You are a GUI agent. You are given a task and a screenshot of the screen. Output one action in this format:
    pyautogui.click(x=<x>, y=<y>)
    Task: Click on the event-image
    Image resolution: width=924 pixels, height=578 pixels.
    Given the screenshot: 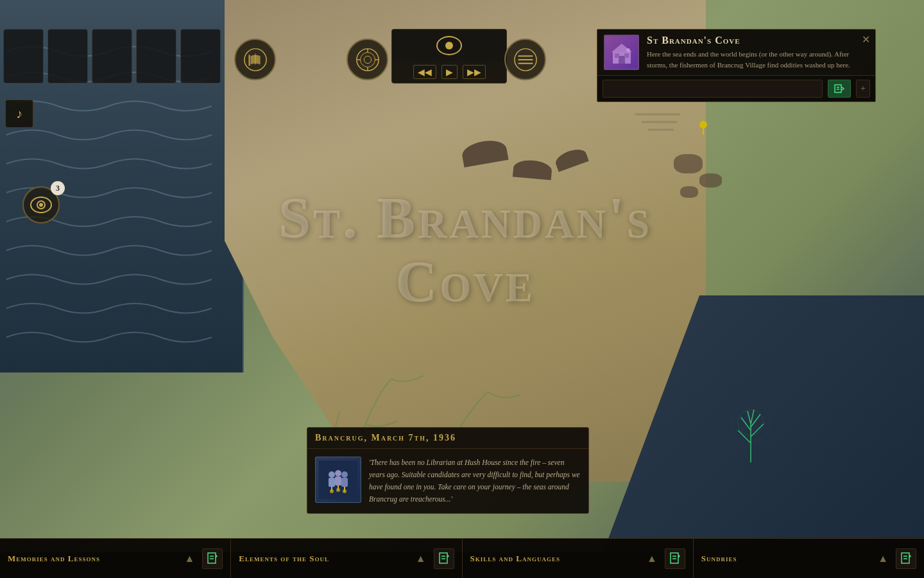 What is the action you would take?
    pyautogui.click(x=338, y=480)
    